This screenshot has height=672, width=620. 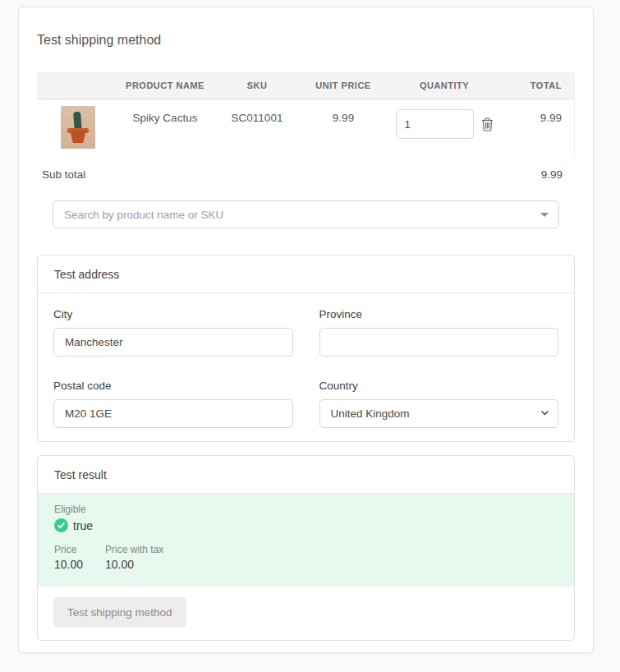 I want to click on column-header-quantity: QUANTITY, so click(x=444, y=85).